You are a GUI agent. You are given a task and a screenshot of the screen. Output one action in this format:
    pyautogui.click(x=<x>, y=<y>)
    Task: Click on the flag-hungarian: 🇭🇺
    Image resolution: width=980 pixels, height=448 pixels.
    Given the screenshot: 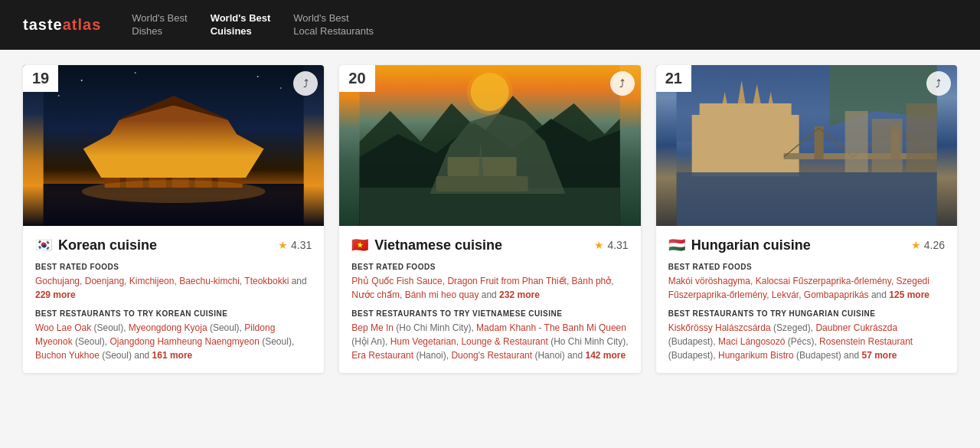 What is the action you would take?
    pyautogui.click(x=677, y=245)
    